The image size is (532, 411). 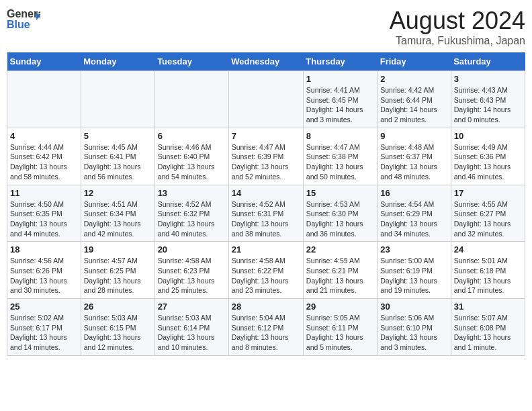 I want to click on calendar-week-row: 25Sunrise: 5:02 AMSunset: 6:17 PMDayligh…, so click(x=266, y=328).